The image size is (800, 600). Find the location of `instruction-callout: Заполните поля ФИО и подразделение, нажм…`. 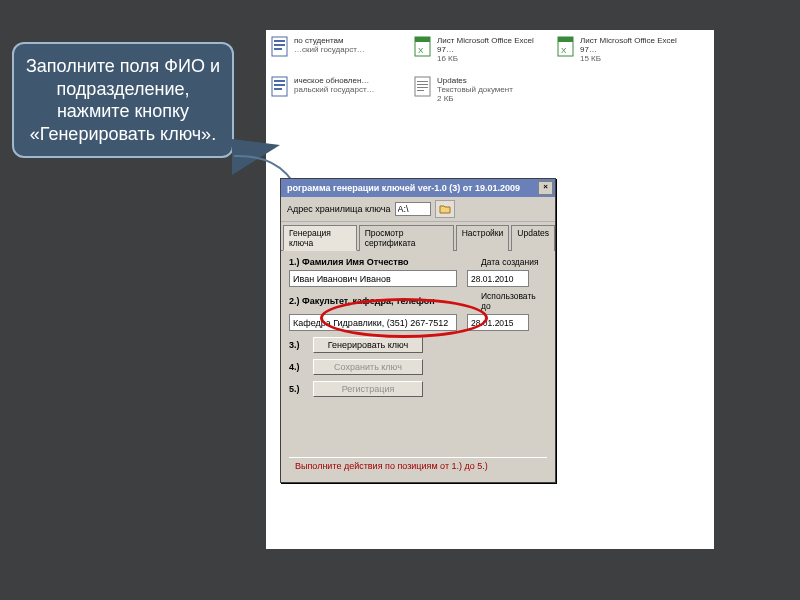

instruction-callout: Заполните поля ФИО и подразделение, нажм… is located at coordinates (123, 100).